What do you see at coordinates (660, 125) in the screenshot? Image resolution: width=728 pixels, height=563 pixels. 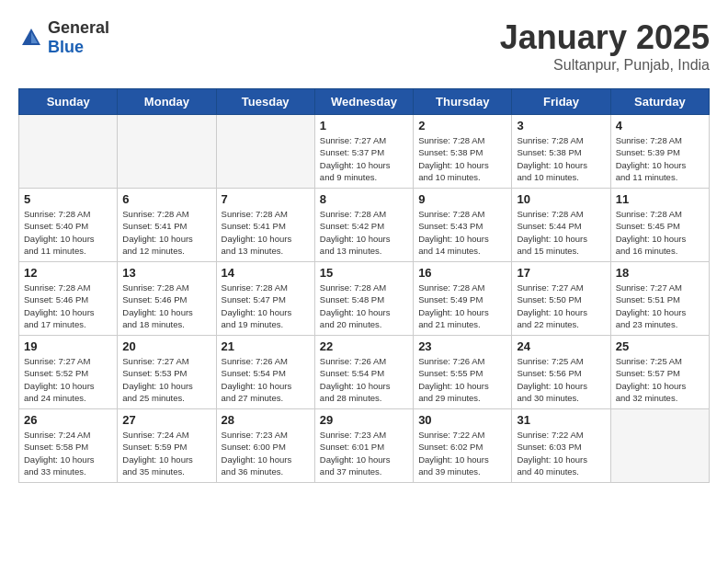 I see `day-number: 4` at bounding box center [660, 125].